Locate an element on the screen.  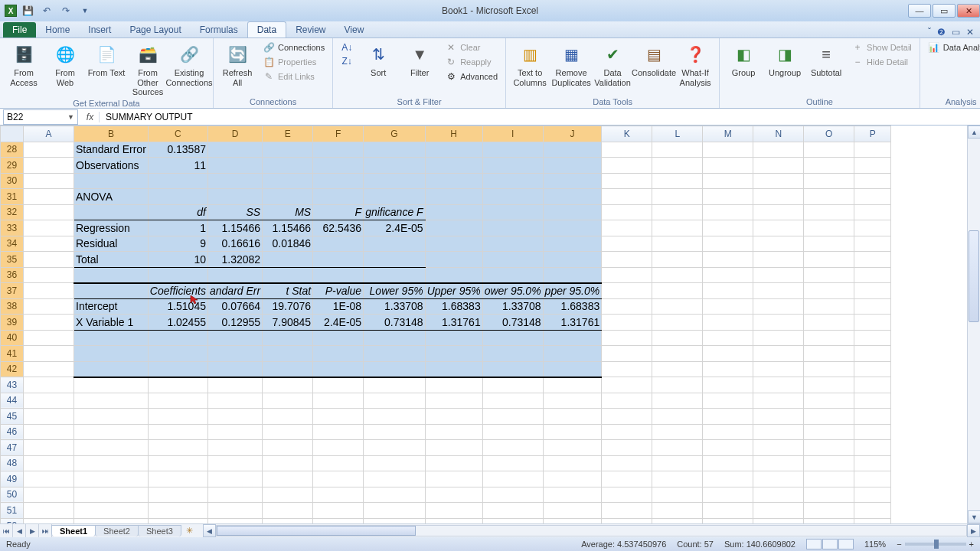
cell-J40 is located at coordinates (573, 338).